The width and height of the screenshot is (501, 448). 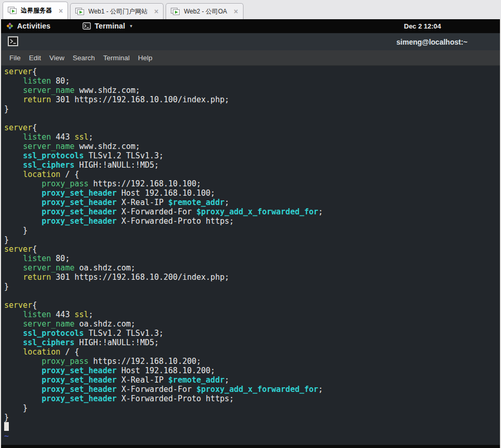 What do you see at coordinates (116, 58) in the screenshot?
I see `menu-terminal: Terminal` at bounding box center [116, 58].